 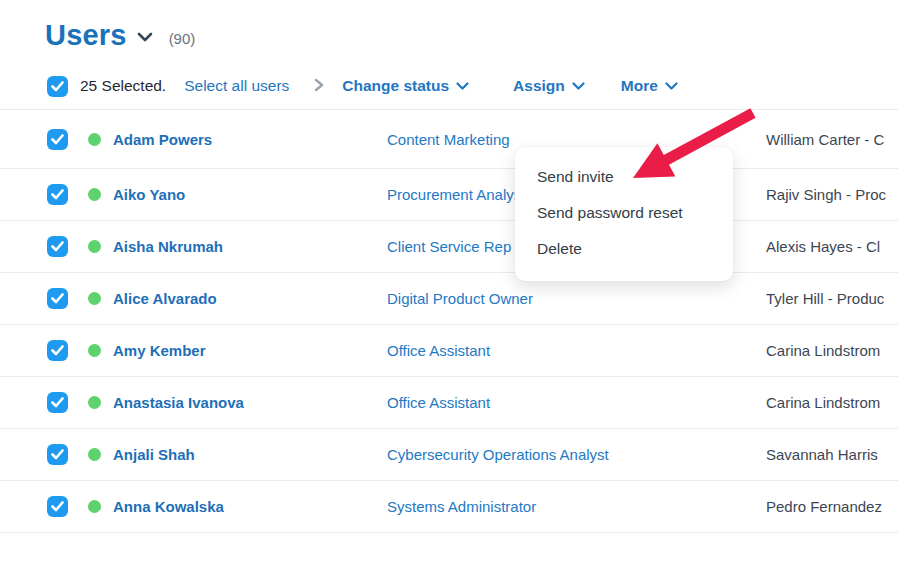 I want to click on table-row: Alice Alvarado Digital Product Owner Tyl…, so click(x=449, y=299).